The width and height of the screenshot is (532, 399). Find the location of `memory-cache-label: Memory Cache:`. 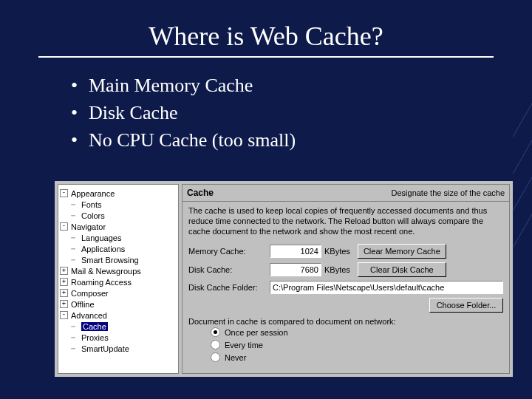

memory-cache-label: Memory Cache: is located at coordinates (229, 251).